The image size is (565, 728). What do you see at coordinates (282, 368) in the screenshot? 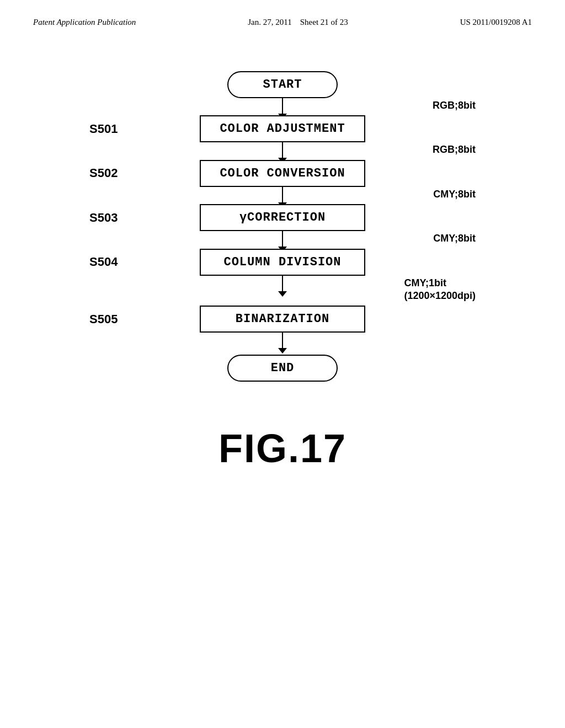
I see `end-label: END` at bounding box center [282, 368].